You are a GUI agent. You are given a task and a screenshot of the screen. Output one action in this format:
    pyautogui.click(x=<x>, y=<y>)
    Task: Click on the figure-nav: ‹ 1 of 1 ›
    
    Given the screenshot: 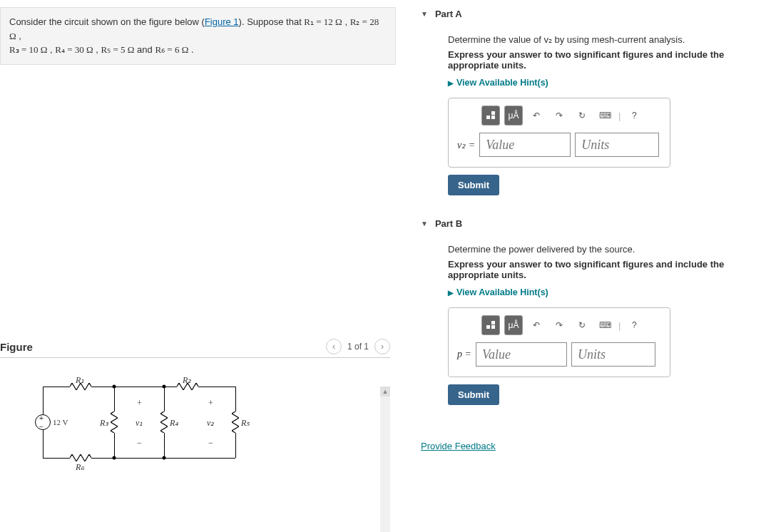 What is the action you would take?
    pyautogui.click(x=358, y=347)
    